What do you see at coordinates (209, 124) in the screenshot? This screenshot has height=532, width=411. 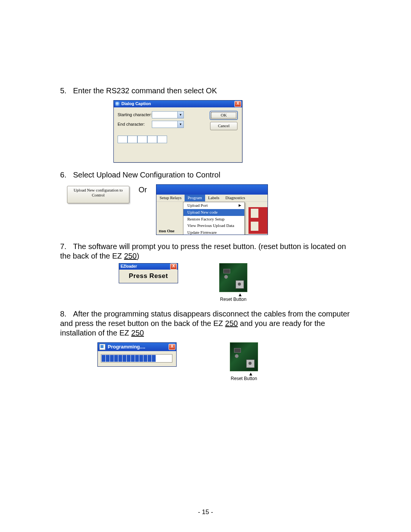 I see `step-5: 5.Enter the RS232 command then select OK…` at bounding box center [209, 124].